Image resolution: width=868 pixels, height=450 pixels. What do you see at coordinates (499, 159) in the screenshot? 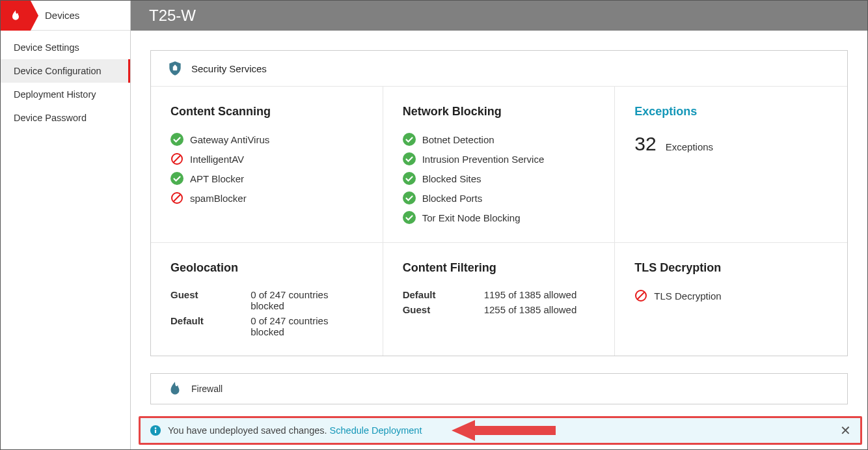
I see `list-item: Intrusion Prevention Service` at bounding box center [499, 159].